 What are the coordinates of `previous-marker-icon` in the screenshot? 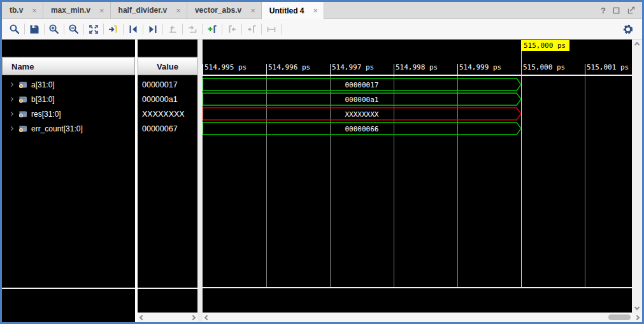 It's located at (232, 29).